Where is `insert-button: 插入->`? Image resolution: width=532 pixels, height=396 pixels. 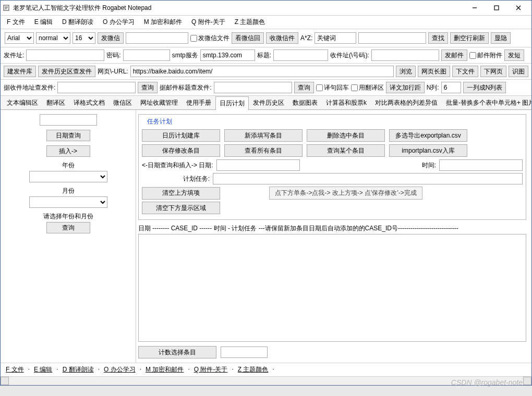
insert-button: 插入-> is located at coordinates (68, 151).